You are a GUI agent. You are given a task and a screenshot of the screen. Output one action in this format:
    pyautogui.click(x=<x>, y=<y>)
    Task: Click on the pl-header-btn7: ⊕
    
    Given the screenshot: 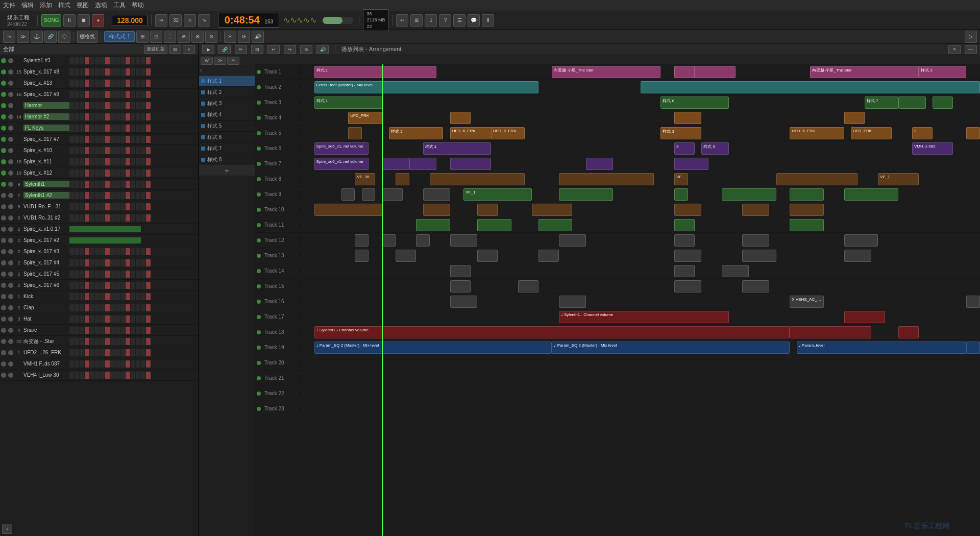 What is the action you would take?
    pyautogui.click(x=306, y=50)
    